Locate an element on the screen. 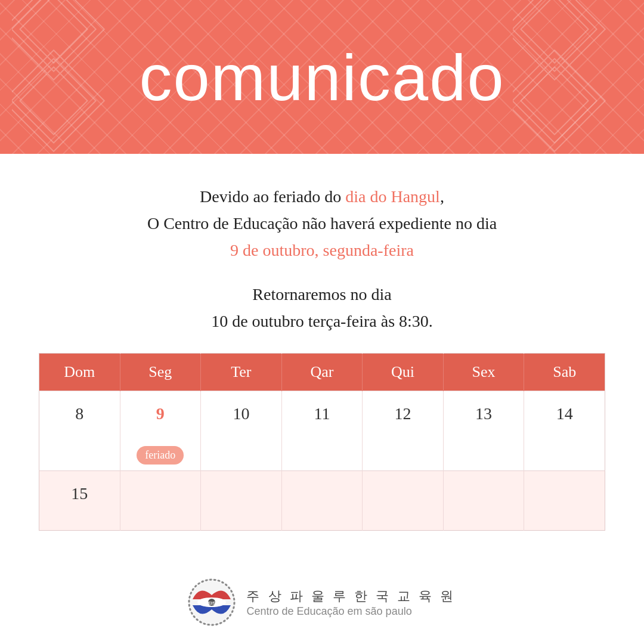 This screenshot has width=644, height=644. logo-text-container: 주 상 파 울 루 한 국 교 육 원 Centro de Educação e… is located at coordinates (351, 602).